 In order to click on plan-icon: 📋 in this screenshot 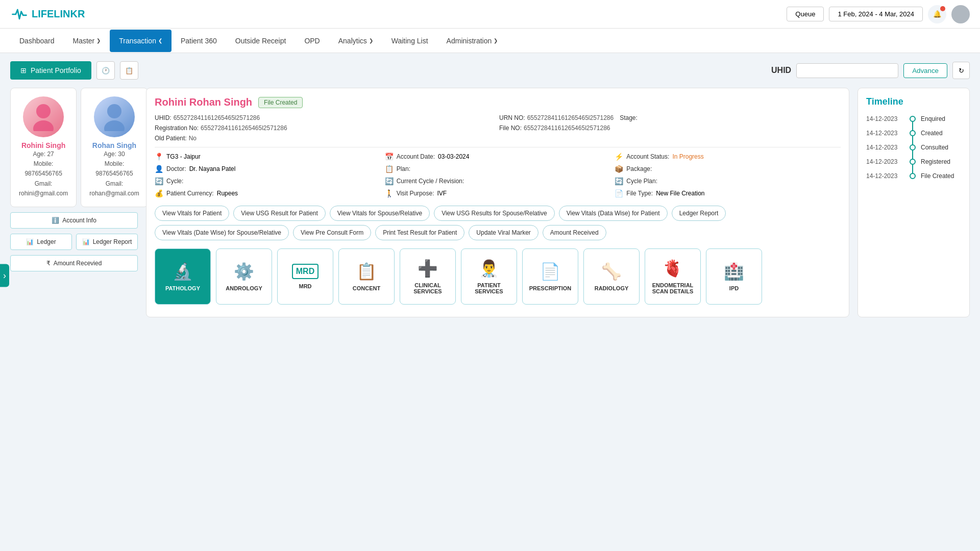, I will do `click(389, 169)`.